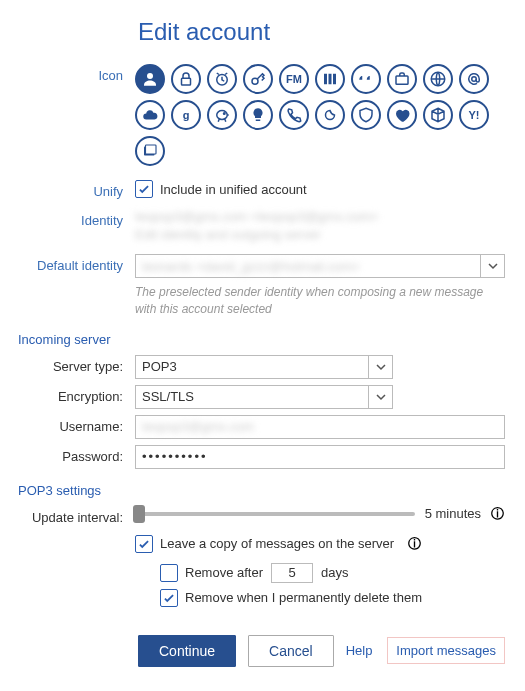 This screenshot has height=691, width=525. Describe the element at coordinates (330, 115) in the screenshot. I see `crescent-icon` at that location.